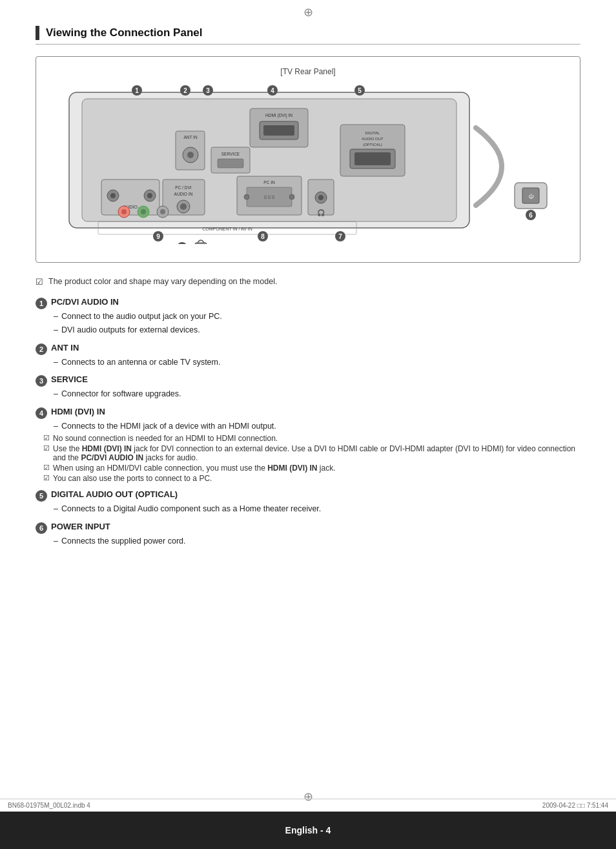 The height and width of the screenshot is (849, 616). Describe the element at coordinates (308, 502) in the screenshot. I see `section-item-5: 5 DIGITAL AUDIO OUT (OPTICAL) Connects t…` at that location.